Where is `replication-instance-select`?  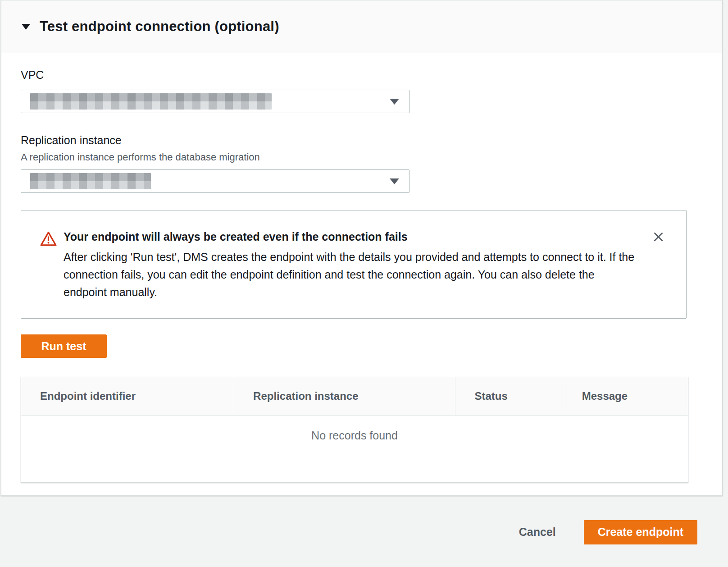 replication-instance-select is located at coordinates (215, 181).